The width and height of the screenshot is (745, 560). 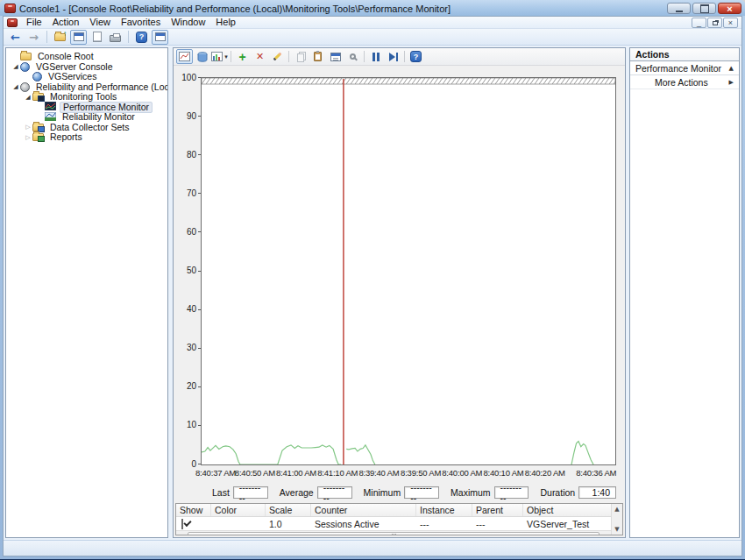 What do you see at coordinates (188, 23) in the screenshot?
I see `menu-window: Window` at bounding box center [188, 23].